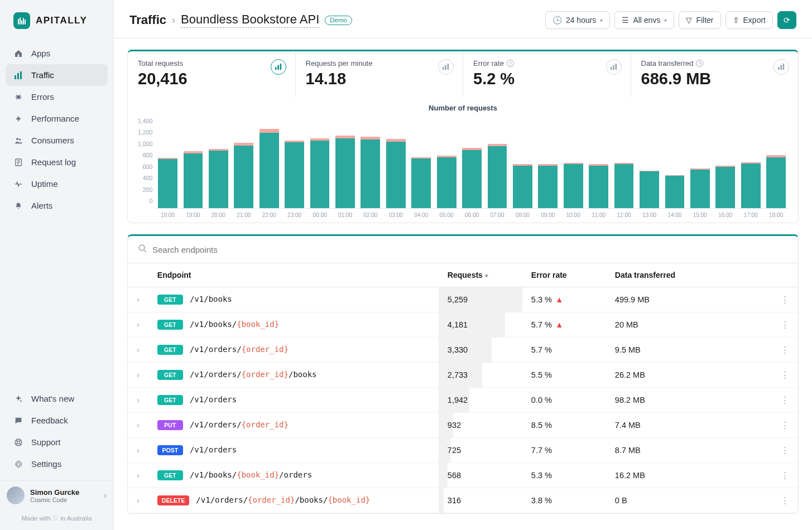 The height and width of the screenshot is (530, 812). Describe the element at coordinates (250, 20) in the screenshot. I see `breadcrumb-api: Boundless Bookstore API` at that location.